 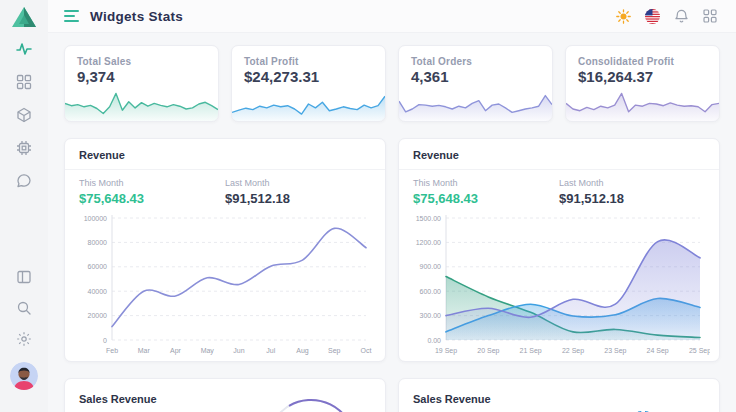 What do you see at coordinates (392, 395) in the screenshot?
I see `sales-revenue-row: Sales Revenue $9,641.26 Sales Revenue $9…` at bounding box center [392, 395].